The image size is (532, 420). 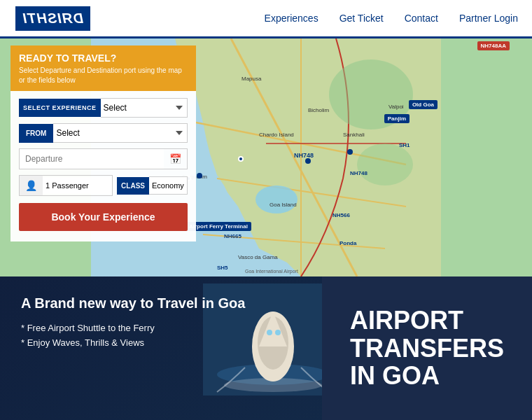 I want to click on from-label: FROM, so click(x=36, y=133).